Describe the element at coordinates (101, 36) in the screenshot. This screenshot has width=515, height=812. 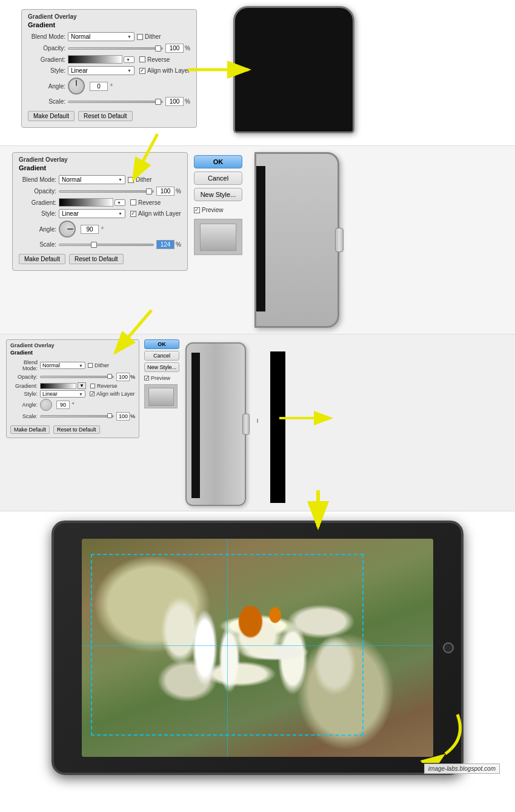
I see `blend-mode-select: Normal ▼` at that location.